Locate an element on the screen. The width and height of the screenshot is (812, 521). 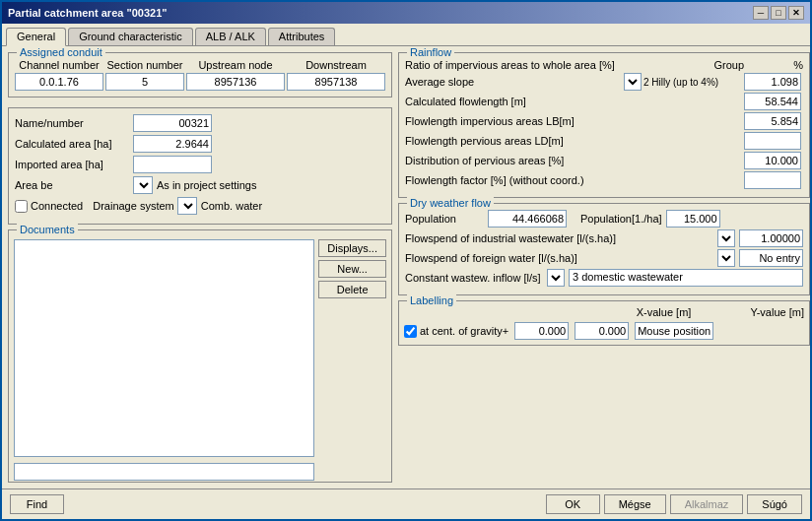
section-number-input is located at coordinates (145, 82).